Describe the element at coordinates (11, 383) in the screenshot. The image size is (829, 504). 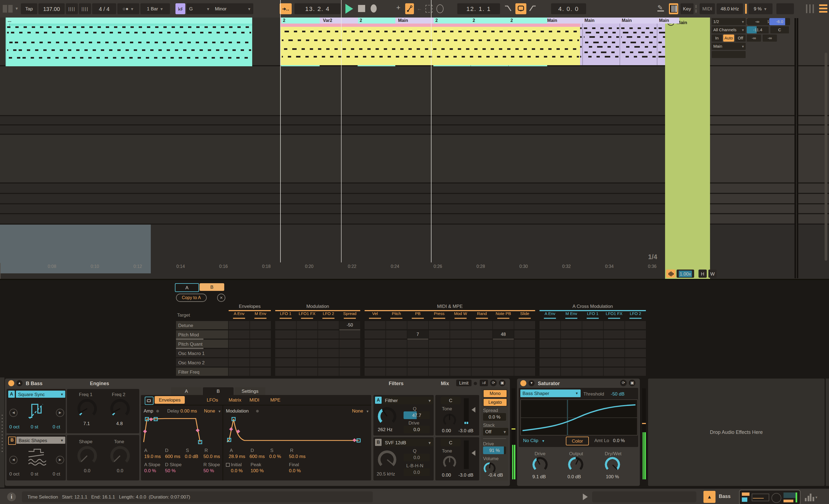
I see `device-on-button` at that location.